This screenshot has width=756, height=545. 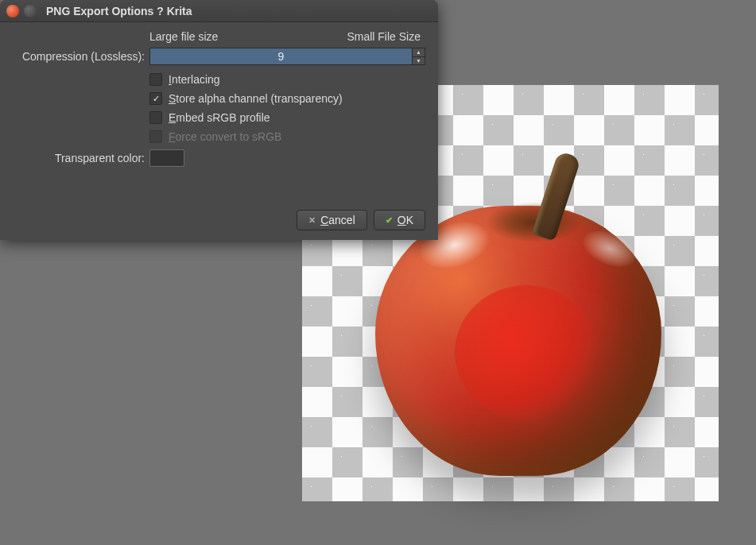 What do you see at coordinates (281, 56) in the screenshot?
I see `compression-value: 9` at bounding box center [281, 56].